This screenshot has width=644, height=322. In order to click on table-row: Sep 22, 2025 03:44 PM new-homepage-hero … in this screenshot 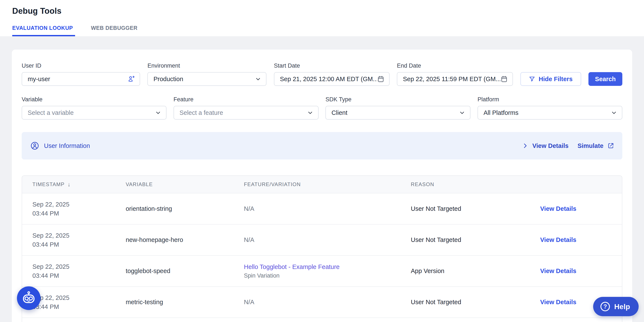, I will do `click(322, 240)`.